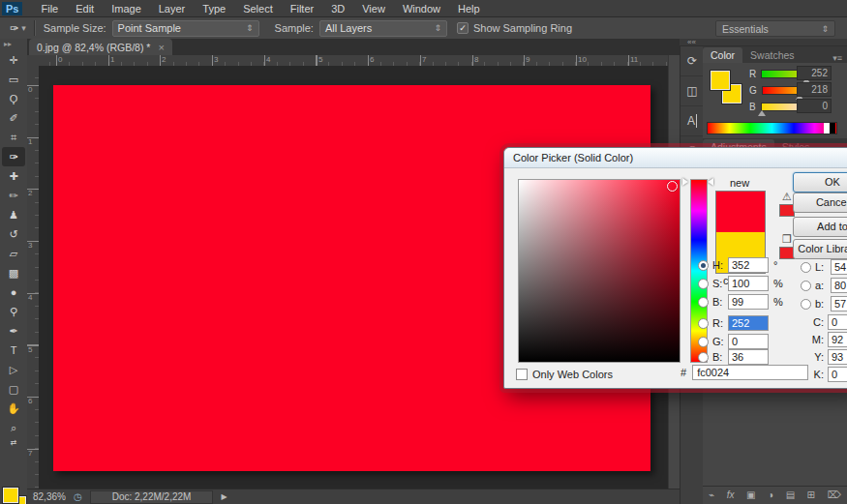 This screenshot has height=504, width=847. I want to click on hue-slider-arrow-left, so click(685, 182).